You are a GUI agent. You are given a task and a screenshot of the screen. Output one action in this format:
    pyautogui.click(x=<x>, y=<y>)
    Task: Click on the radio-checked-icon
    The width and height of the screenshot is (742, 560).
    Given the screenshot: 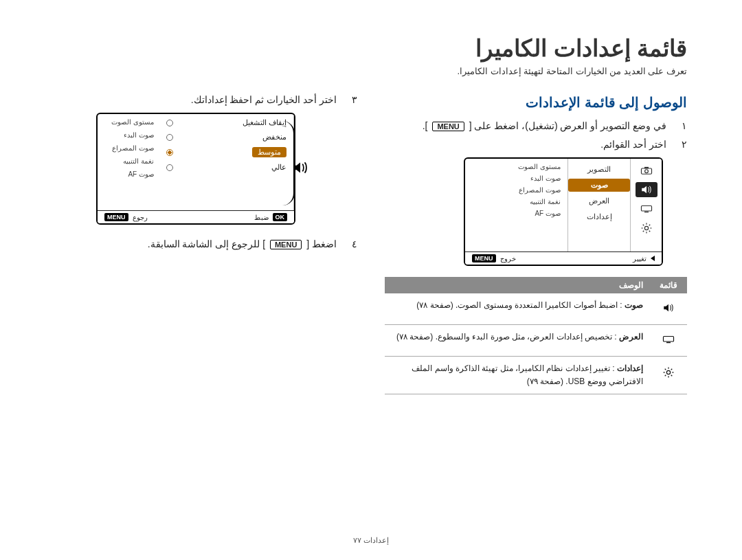 What is the action you would take?
    pyautogui.click(x=170, y=153)
    